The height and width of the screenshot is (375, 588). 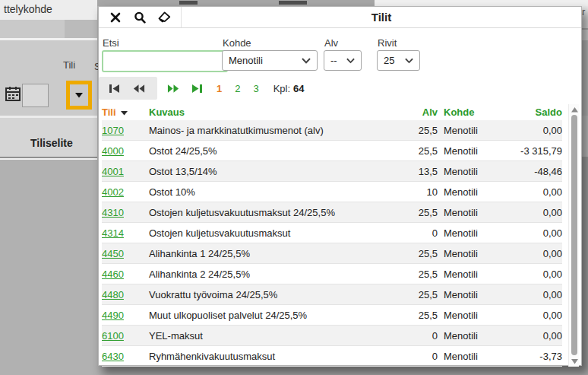 What do you see at coordinates (237, 88) in the screenshot?
I see `page-link-2: 2` at bounding box center [237, 88].